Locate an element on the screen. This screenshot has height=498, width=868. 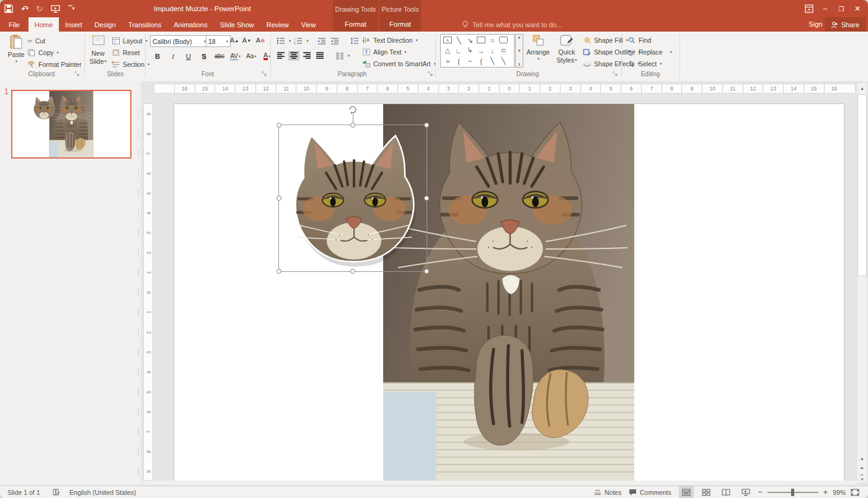
tab-home: Home is located at coordinates (43, 25).